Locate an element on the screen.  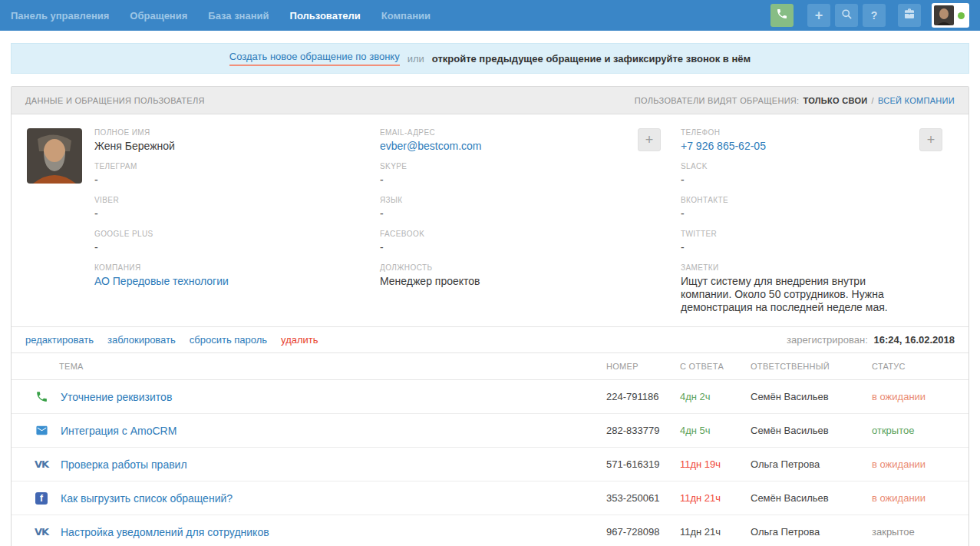
field-label: ЗАМЕТКИ is located at coordinates (795, 267).